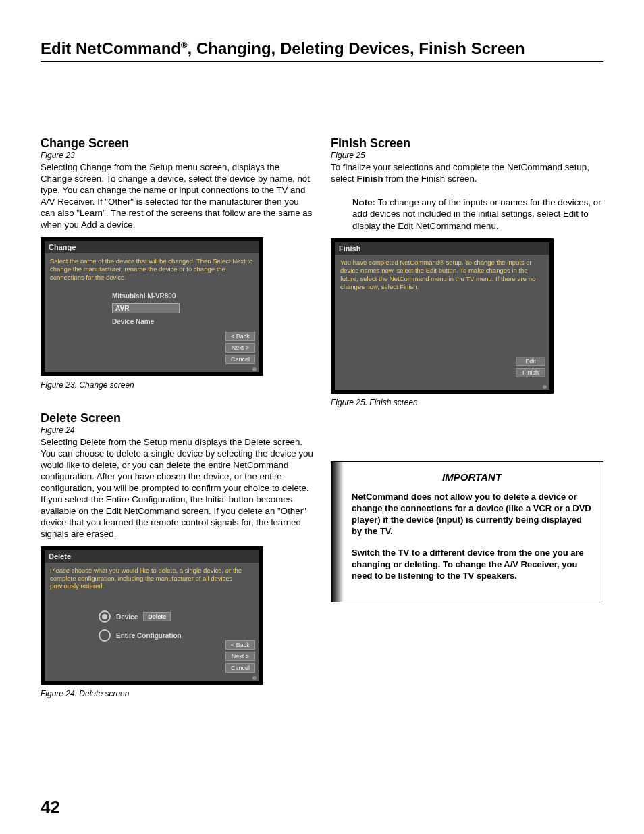 This screenshot has height=834, width=644. What do you see at coordinates (133, 321) in the screenshot?
I see `change-shot-device-sublabel: Device Name` at bounding box center [133, 321].